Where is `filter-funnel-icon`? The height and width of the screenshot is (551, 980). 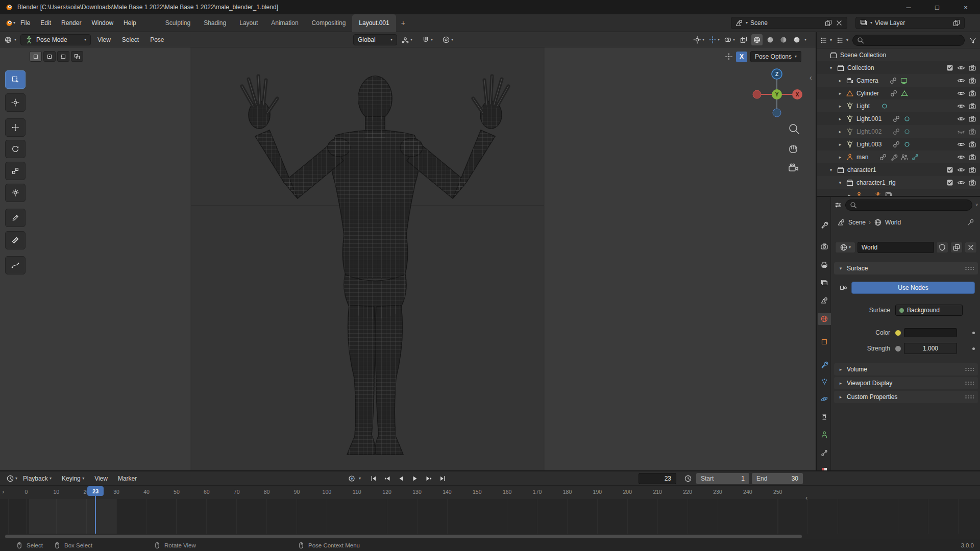
filter-funnel-icon is located at coordinates (973, 40).